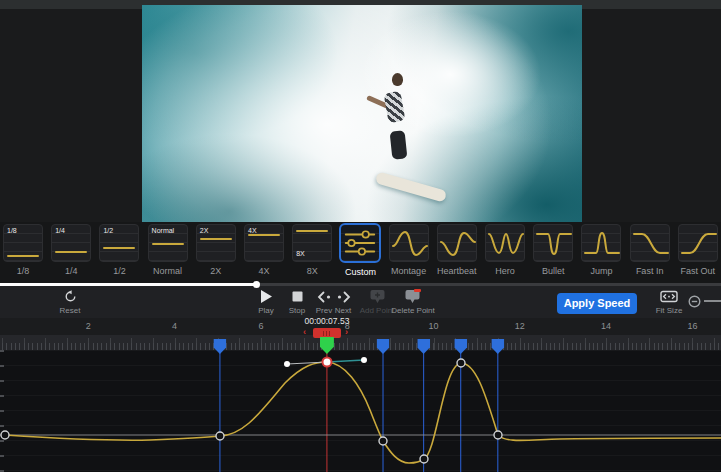 The image size is (721, 472). Describe the element at coordinates (651, 244) in the screenshot. I see `fastin-curve-icon` at that location.